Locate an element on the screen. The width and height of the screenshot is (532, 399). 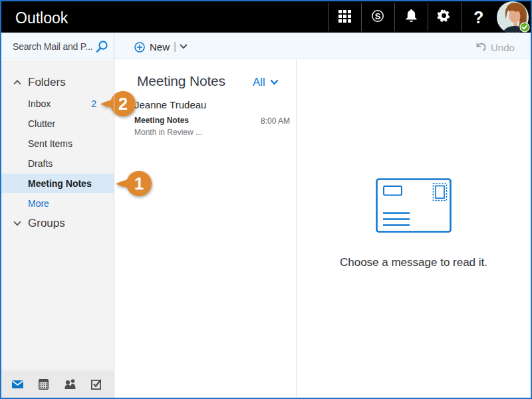
svg-text: S is located at coordinates (378, 16).